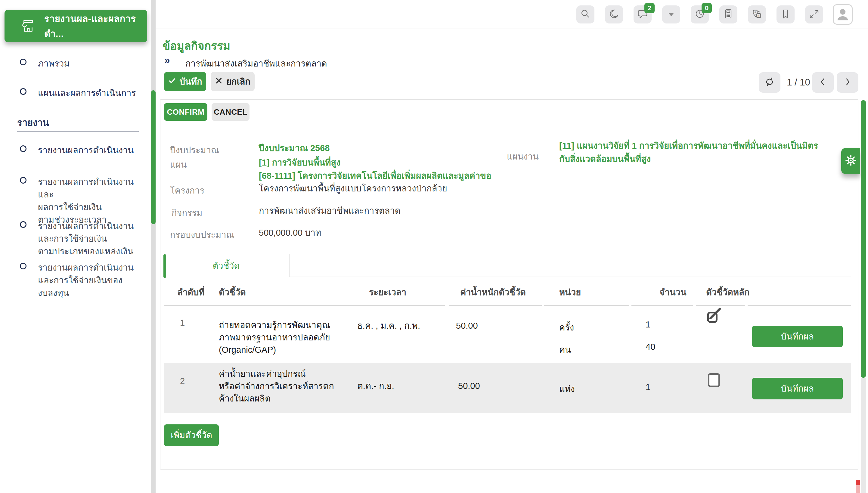 This screenshot has height=493, width=868. I want to click on sidebar-item-label: ภาพรวม, so click(91, 64).